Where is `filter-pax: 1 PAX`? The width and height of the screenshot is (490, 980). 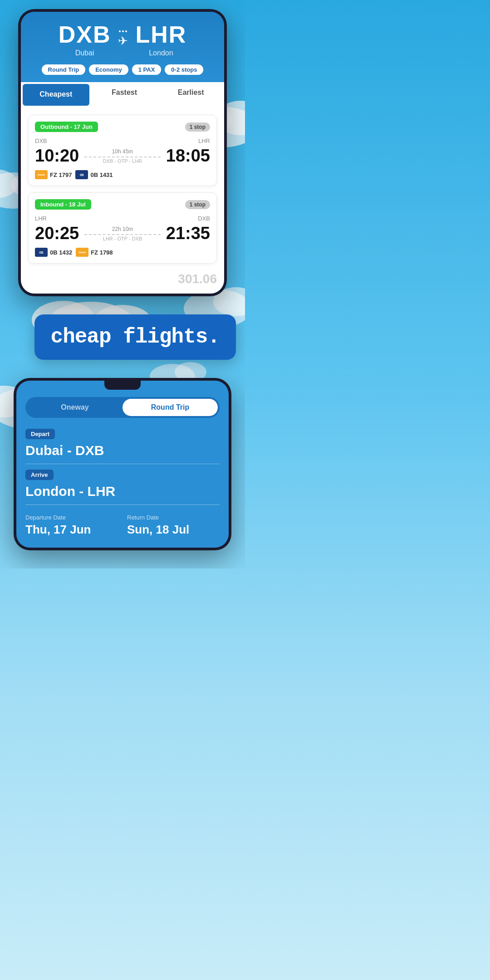
filter-pax: 1 PAX is located at coordinates (147, 70).